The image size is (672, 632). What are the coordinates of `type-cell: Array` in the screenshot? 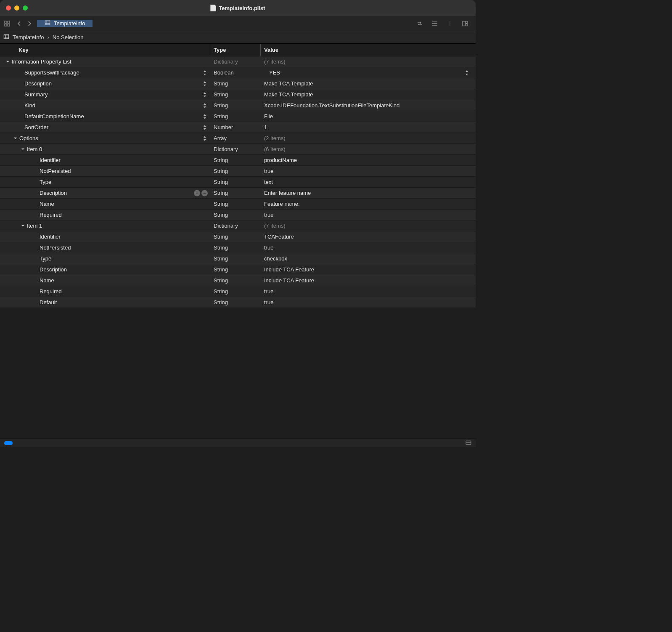 It's located at (235, 138).